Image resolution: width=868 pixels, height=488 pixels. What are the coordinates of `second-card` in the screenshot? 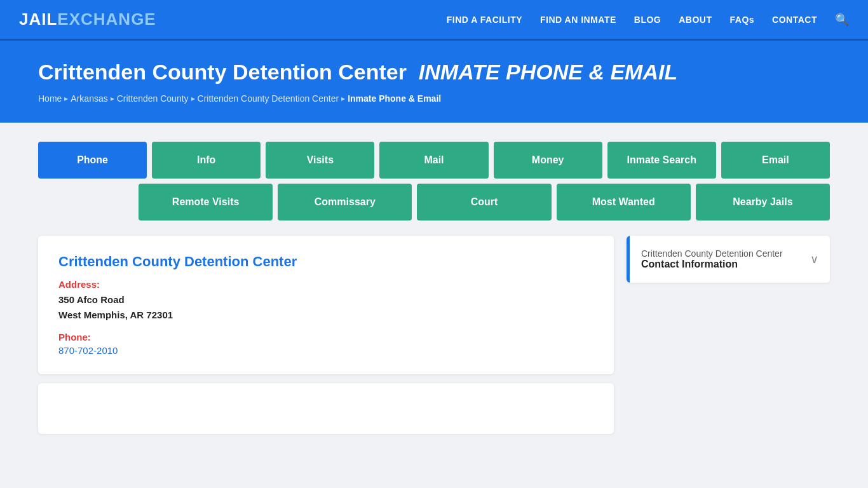 It's located at (326, 409).